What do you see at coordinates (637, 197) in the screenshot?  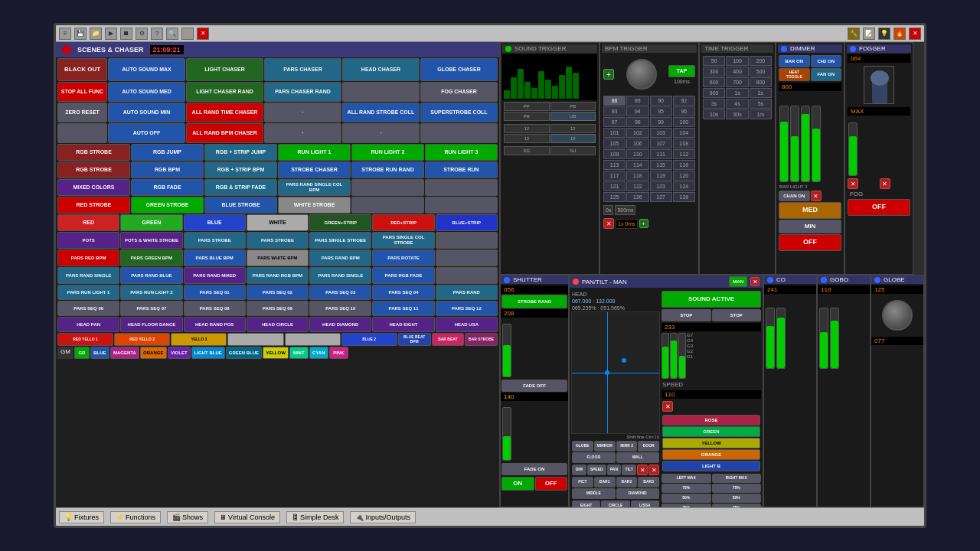 I see `bpm-126: 126` at bounding box center [637, 197].